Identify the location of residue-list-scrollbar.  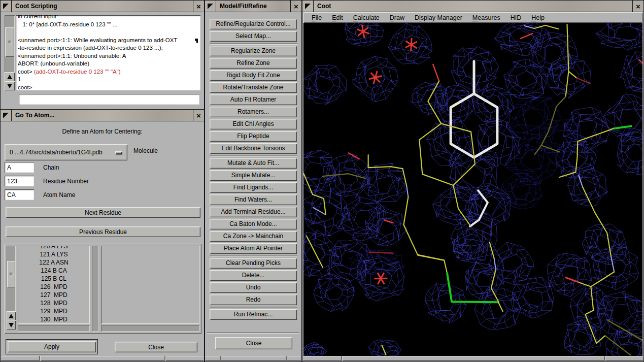
(11, 287).